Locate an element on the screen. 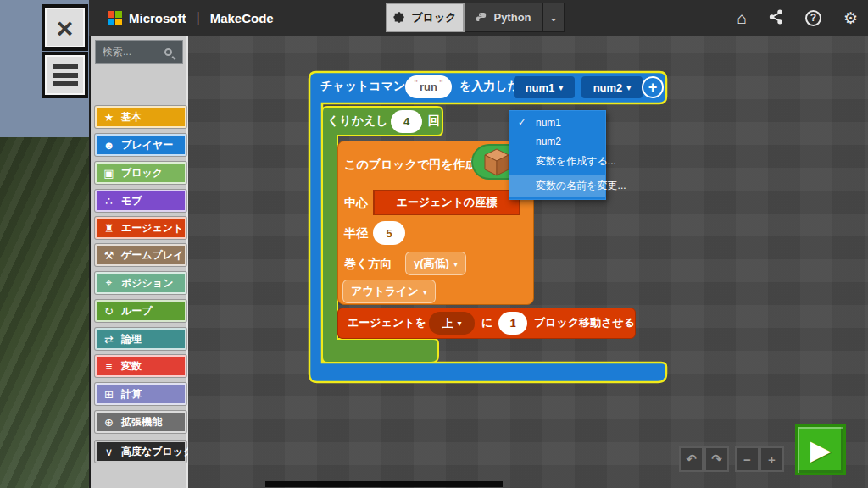  chat-command-value: "run" is located at coordinates (429, 86).